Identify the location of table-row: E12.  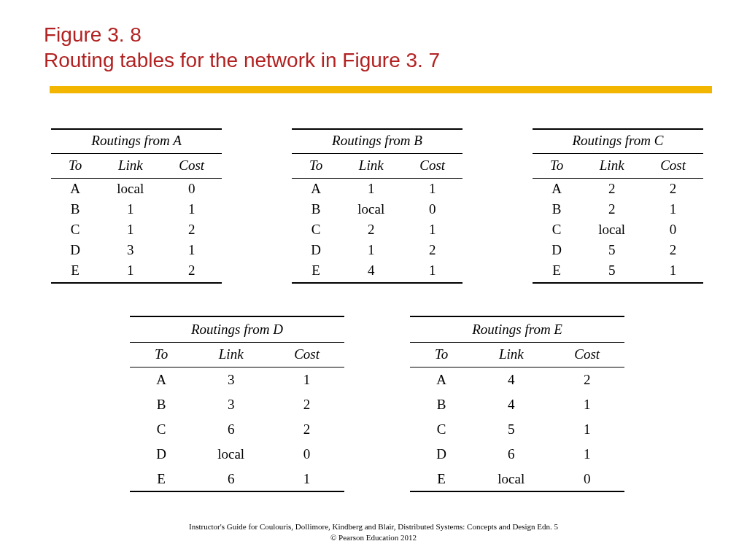
(136, 271).